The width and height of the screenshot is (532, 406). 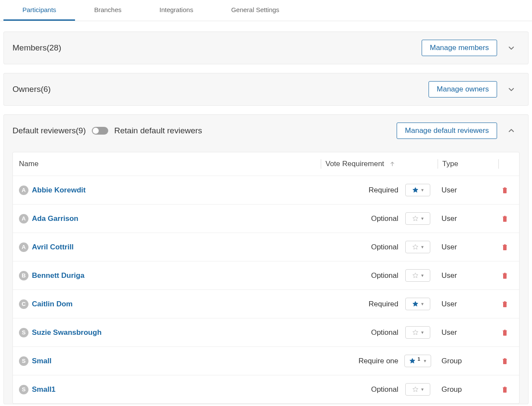 I want to click on manage-members-button: Manage members, so click(x=460, y=48).